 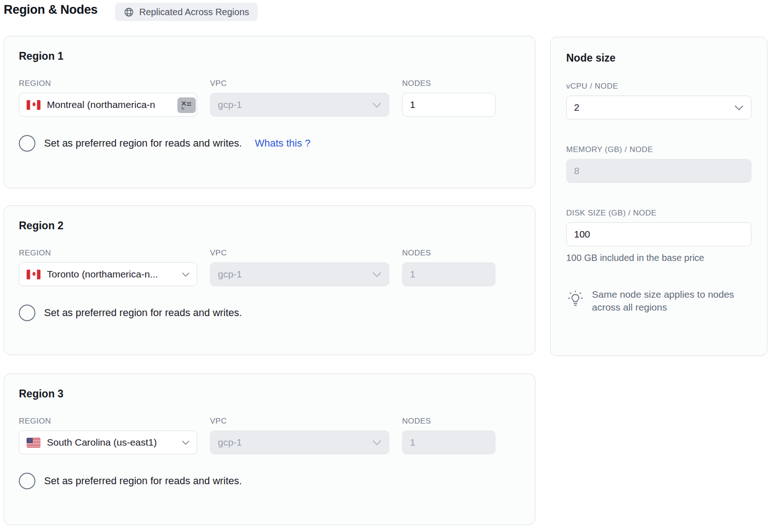 What do you see at coordinates (230, 442) in the screenshot?
I see `region-3-vpc-value: gcp-1` at bounding box center [230, 442].